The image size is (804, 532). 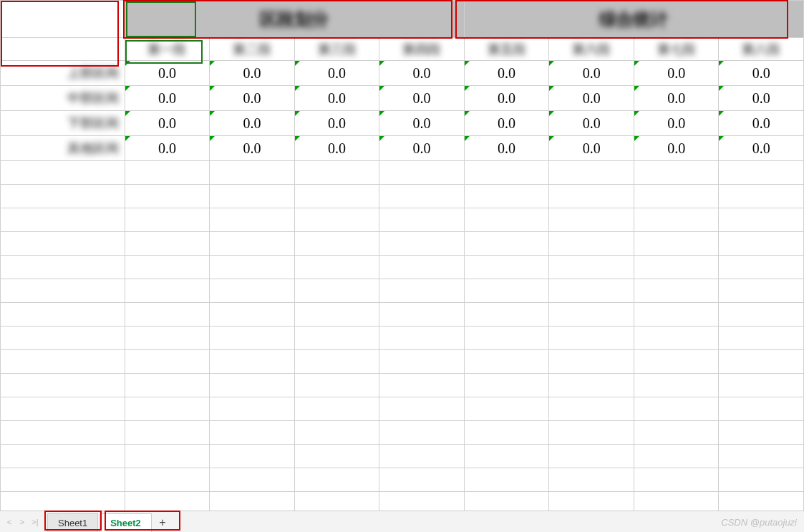 What do you see at coordinates (591, 49) in the screenshot?
I see `col-header: 第六段` at bounding box center [591, 49].